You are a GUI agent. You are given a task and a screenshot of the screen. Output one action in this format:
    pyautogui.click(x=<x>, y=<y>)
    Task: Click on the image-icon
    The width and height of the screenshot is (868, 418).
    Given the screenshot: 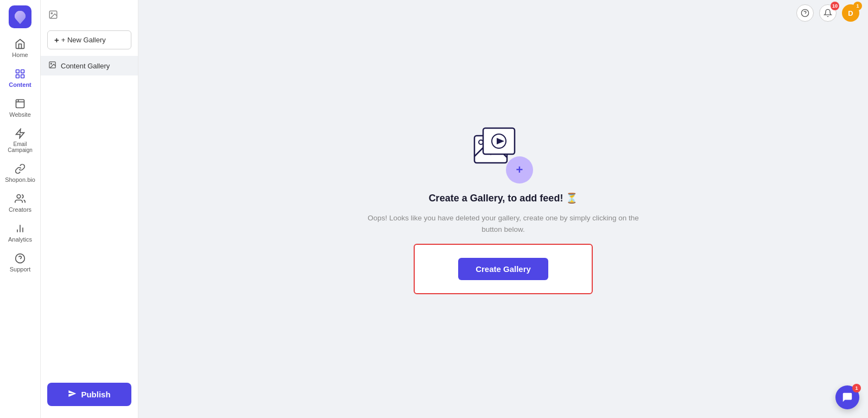 What is the action you would take?
    pyautogui.click(x=52, y=66)
    